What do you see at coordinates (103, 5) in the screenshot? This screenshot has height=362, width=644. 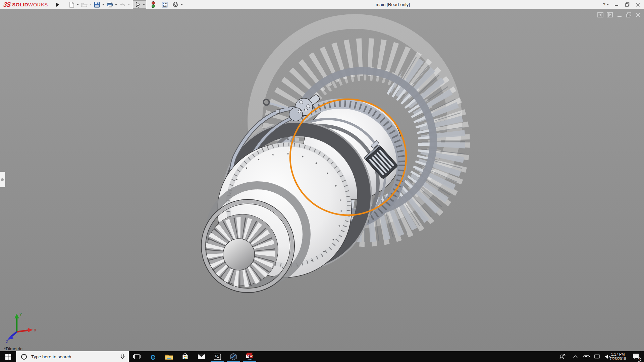 I see `save-dropdown` at bounding box center [103, 5].